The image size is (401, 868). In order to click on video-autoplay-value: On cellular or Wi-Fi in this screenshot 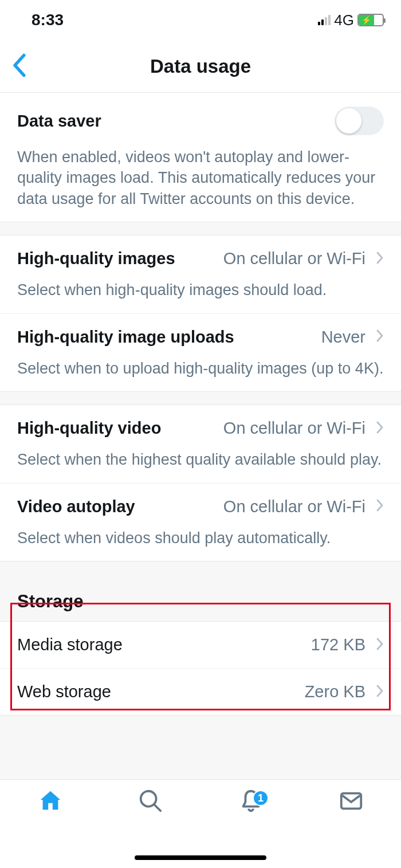, I will do `click(294, 506)`.